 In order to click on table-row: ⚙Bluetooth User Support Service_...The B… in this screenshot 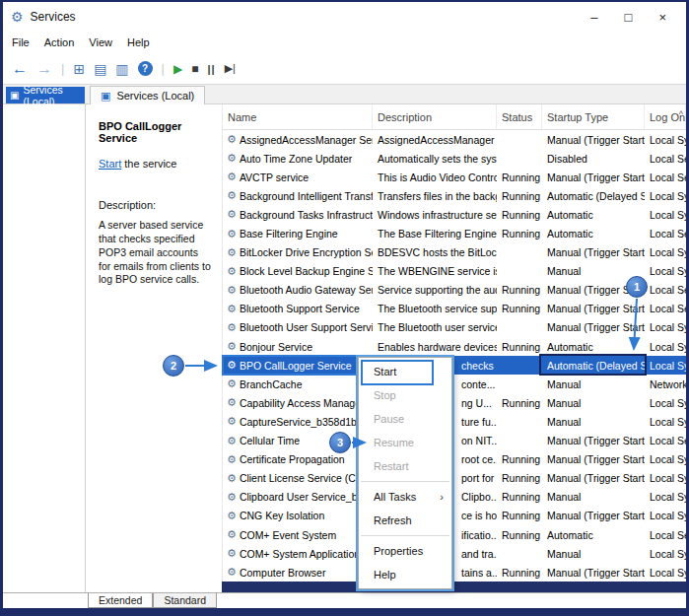, I will do `click(454, 327)`.